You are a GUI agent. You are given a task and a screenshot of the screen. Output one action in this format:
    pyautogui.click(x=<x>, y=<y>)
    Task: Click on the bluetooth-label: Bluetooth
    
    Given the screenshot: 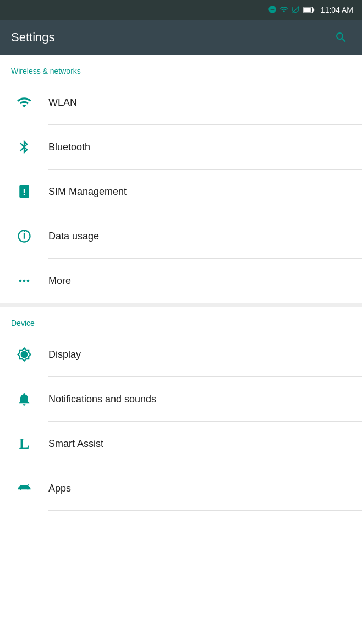 What is the action you would take?
    pyautogui.click(x=69, y=148)
    